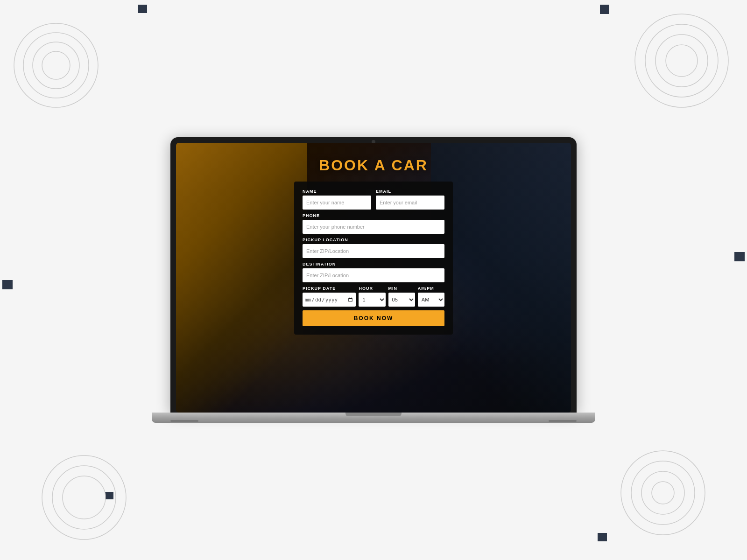 This screenshot has width=747, height=560. I want to click on email-label: EMAIL, so click(410, 191).